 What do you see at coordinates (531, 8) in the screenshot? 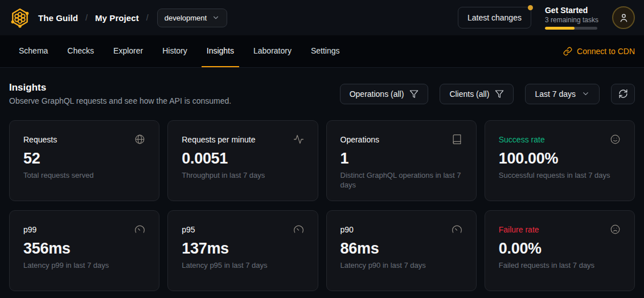
I see `notification-dot` at bounding box center [531, 8].